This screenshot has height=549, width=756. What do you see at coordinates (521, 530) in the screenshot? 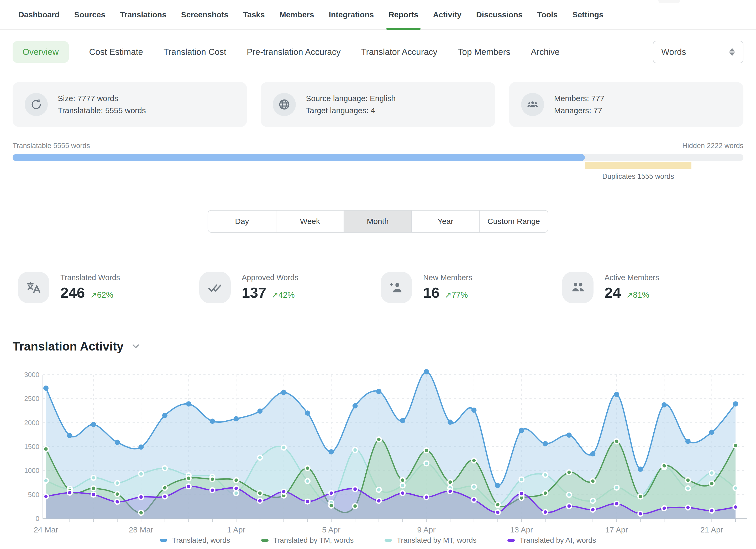
I see `svg-text: 13 Apr` at bounding box center [521, 530].